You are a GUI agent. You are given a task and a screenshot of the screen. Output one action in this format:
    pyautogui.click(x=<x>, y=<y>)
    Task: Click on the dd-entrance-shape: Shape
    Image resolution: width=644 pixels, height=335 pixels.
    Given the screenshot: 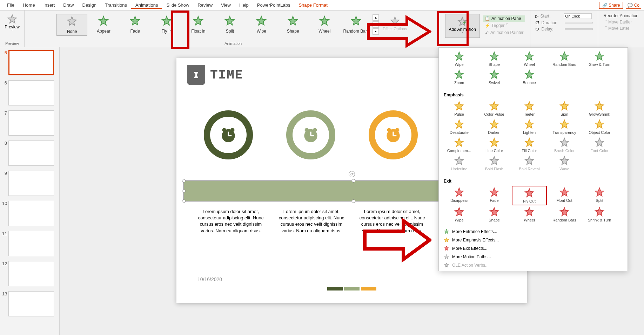 What is the action you would take?
    pyautogui.click(x=494, y=59)
    